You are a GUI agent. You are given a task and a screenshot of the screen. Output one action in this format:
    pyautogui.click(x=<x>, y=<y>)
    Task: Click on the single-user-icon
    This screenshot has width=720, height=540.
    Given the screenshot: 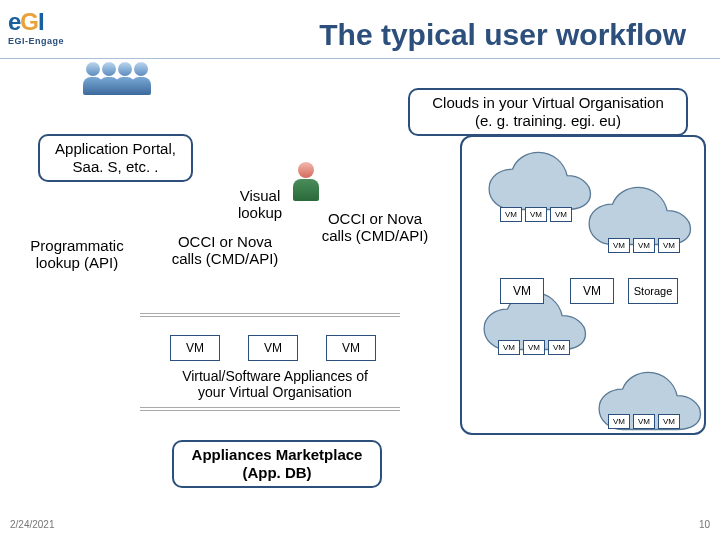 What is the action you would take?
    pyautogui.click(x=303, y=182)
    